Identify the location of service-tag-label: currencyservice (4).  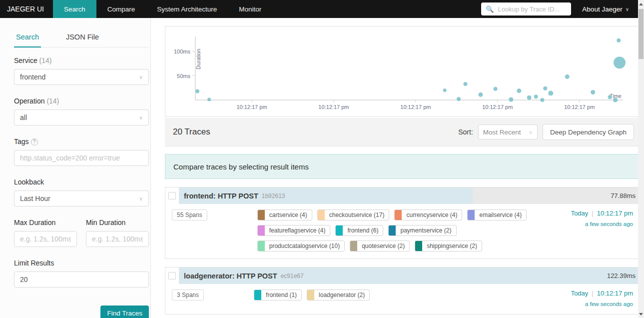
(432, 215).